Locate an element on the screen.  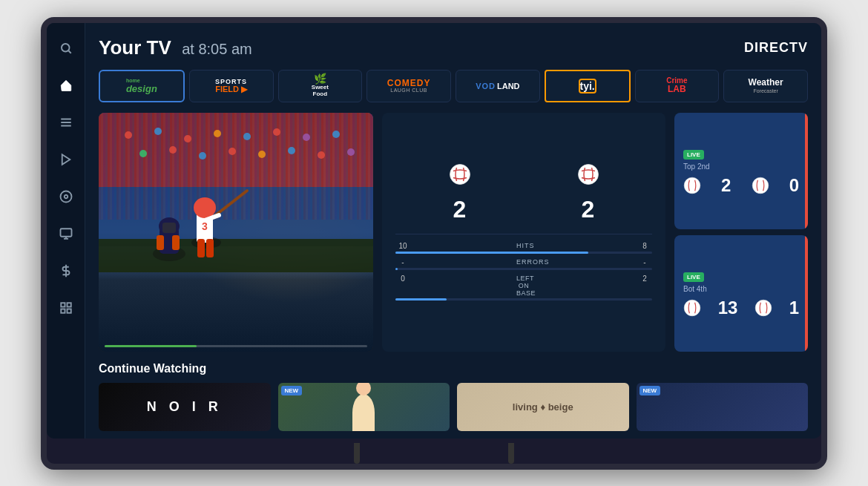
card-person: NEW is located at coordinates (364, 407).